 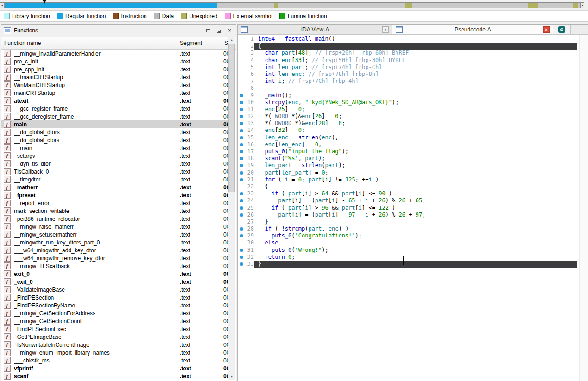 What do you see at coordinates (97, 361) in the screenshot?
I see `function-name: ___chkstk_ms` at bounding box center [97, 361].